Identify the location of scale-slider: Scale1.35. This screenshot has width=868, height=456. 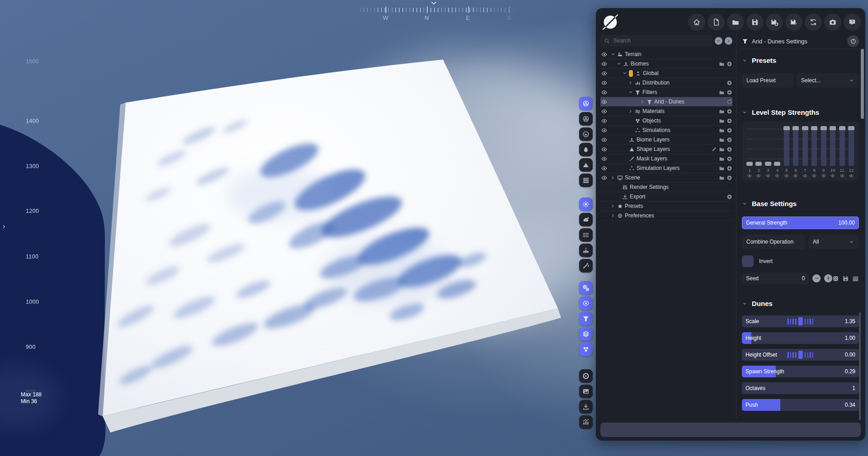
(800, 321).